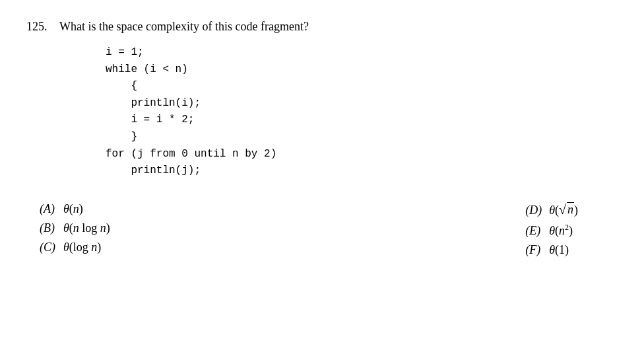 Image resolution: width=644 pixels, height=337 pixels. Describe the element at coordinates (534, 210) in the screenshot. I see `answer-d-label: (D)` at that location.